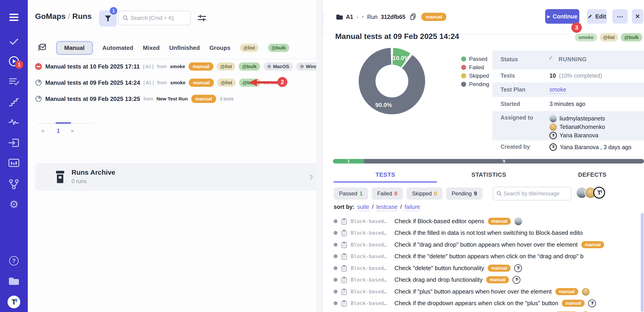 The width and height of the screenshot is (644, 312). What do you see at coordinates (384, 105) in the screenshot?
I see `donut-label-pending: 90.0%` at bounding box center [384, 105].